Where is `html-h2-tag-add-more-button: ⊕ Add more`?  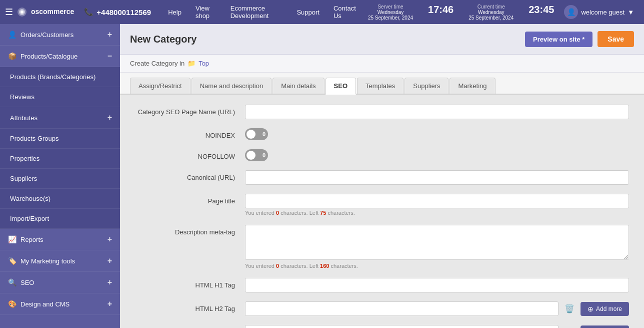 html-h2-tag-add-more-button: ⊕ Add more is located at coordinates (605, 309).